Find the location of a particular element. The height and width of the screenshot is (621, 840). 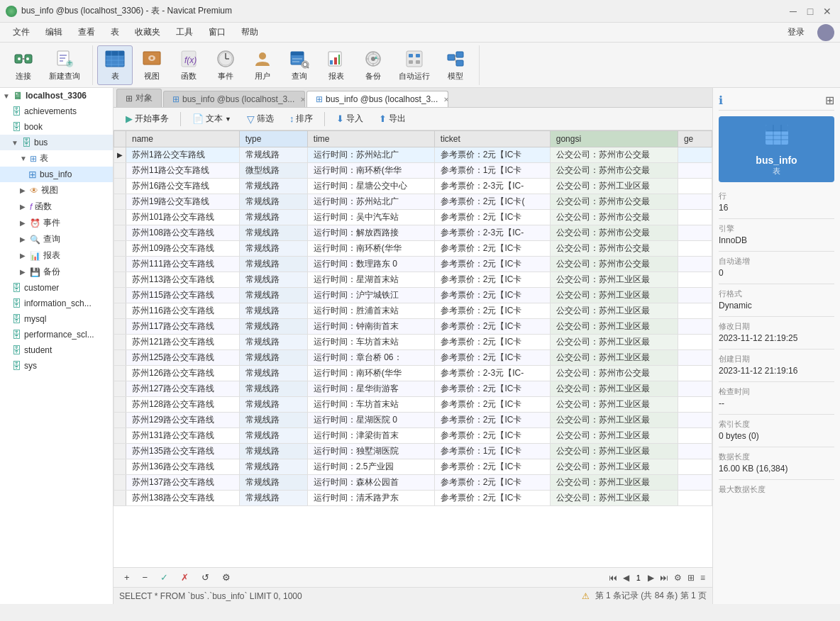

sidebar-item-book: 🗄 book is located at coordinates (57, 127).